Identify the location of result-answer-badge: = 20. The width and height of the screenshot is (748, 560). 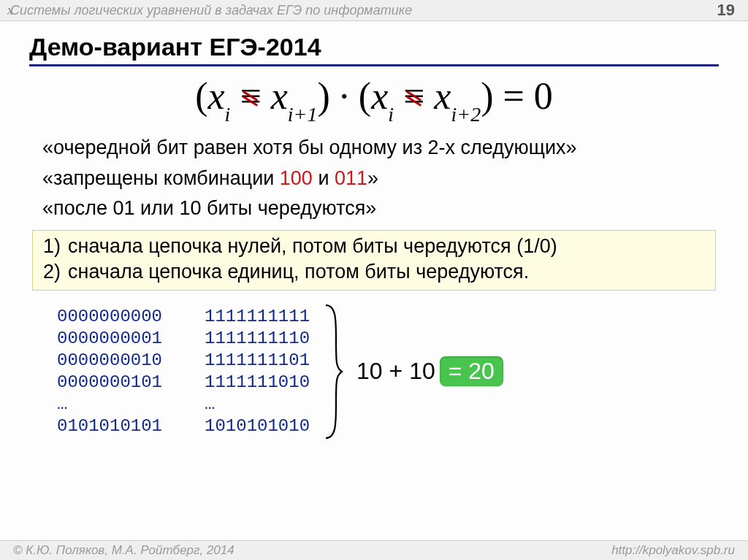
(472, 371).